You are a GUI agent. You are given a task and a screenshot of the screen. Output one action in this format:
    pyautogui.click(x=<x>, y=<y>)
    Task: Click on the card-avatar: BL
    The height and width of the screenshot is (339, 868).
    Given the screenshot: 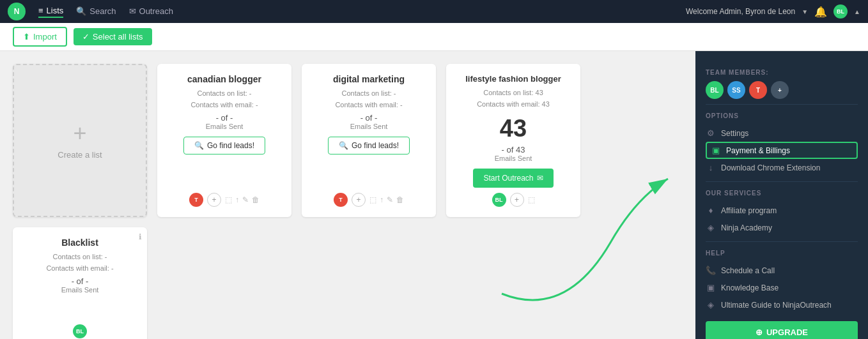 What is the action you would take?
    pyautogui.click(x=499, y=200)
    